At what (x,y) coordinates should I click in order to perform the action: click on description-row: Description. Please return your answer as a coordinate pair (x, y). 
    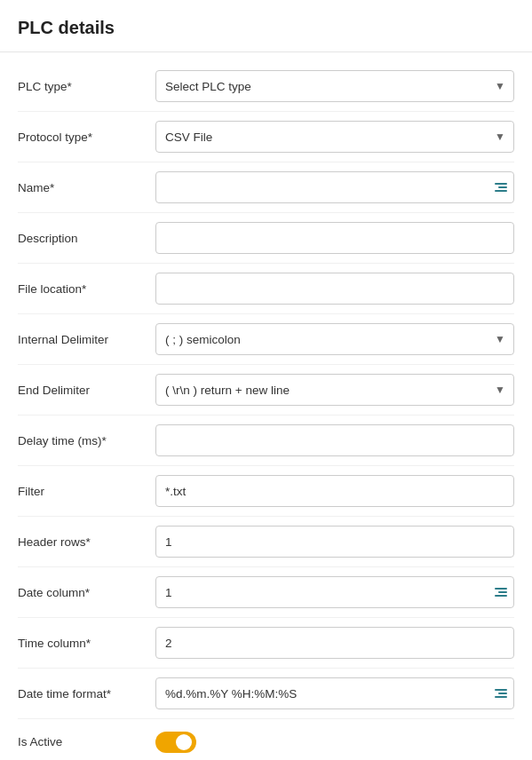
    Looking at the image, I should click on (266, 238).